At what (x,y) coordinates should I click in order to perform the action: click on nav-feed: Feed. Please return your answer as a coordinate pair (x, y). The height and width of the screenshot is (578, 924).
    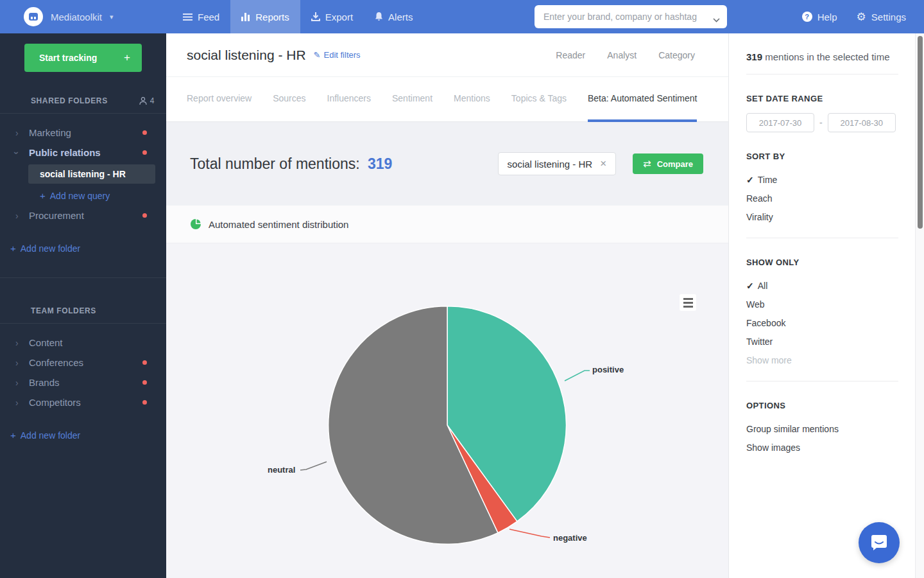
    Looking at the image, I should click on (201, 17).